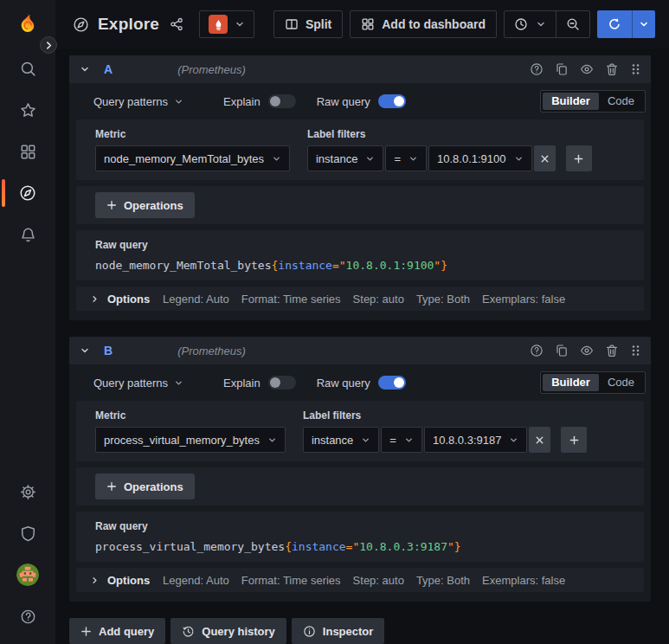  I want to click on label-filters-group: Label filters instance =, so click(445, 430).